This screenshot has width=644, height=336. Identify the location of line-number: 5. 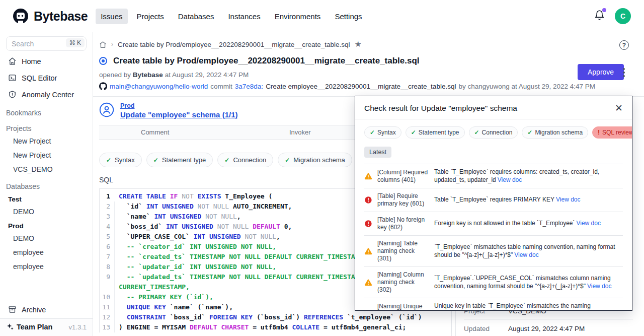
(107, 237).